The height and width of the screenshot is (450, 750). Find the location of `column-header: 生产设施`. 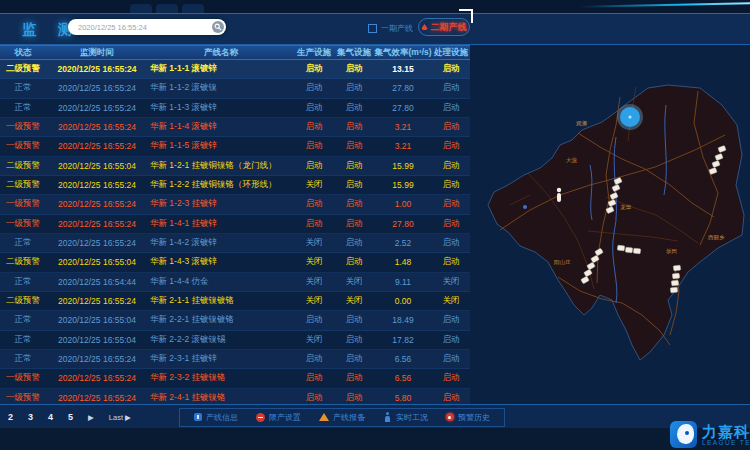

column-header: 生产设施 is located at coordinates (314, 53).